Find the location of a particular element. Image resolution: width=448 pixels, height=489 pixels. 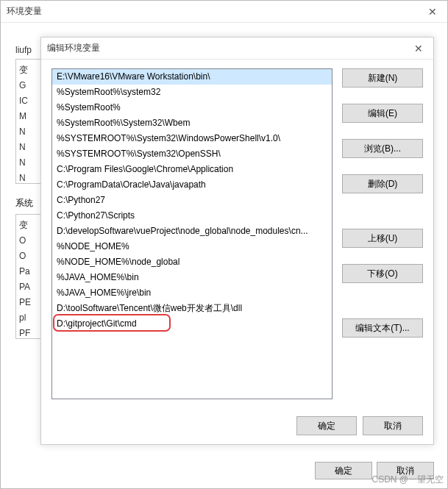

path-list-item: %NODE_HOME% is located at coordinates (192, 247).